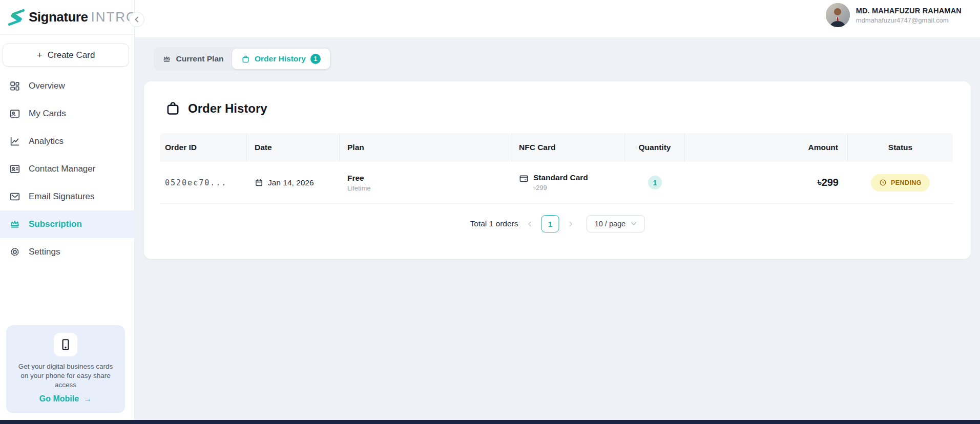  I want to click on sidebar-item-label: Subscription, so click(55, 224).